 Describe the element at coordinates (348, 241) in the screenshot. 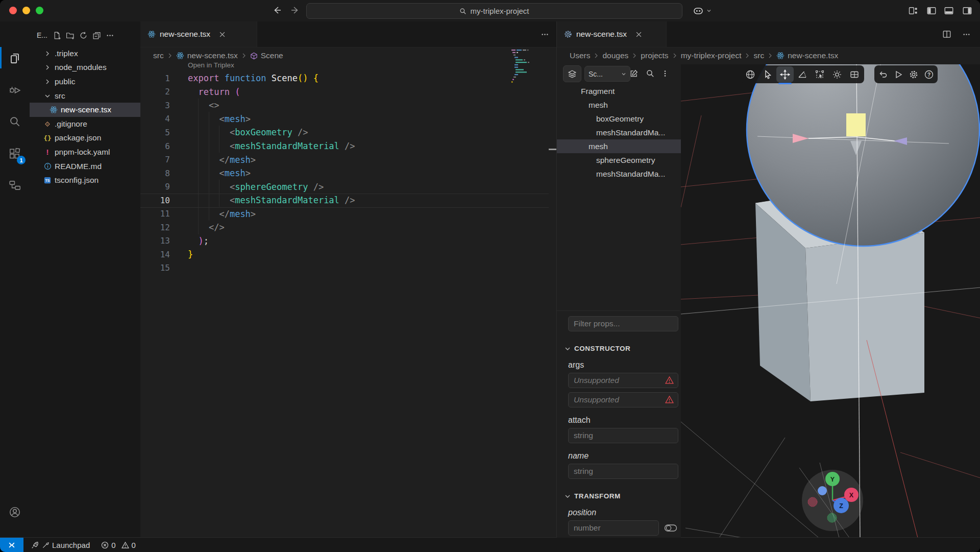

I see `code-line-13: 13 );` at that location.